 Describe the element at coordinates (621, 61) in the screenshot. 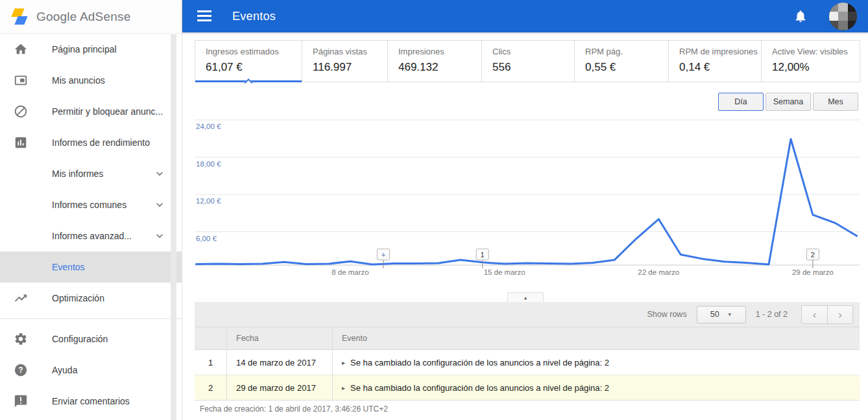

I see `stat-card-rpm-pag: RPM pág.0,55 €` at that location.